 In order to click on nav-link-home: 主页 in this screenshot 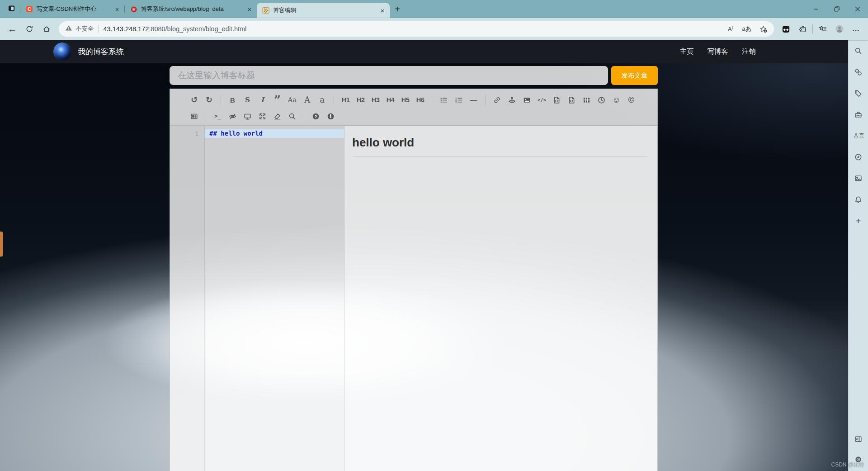, I will do `click(687, 52)`.